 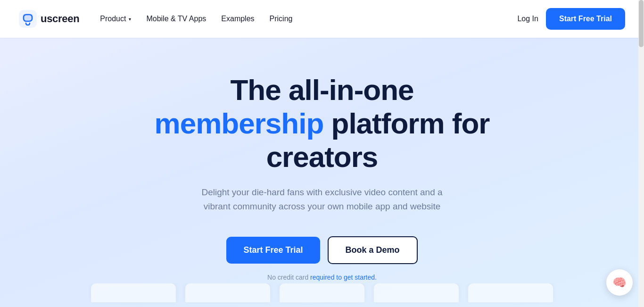 What do you see at coordinates (372, 250) in the screenshot?
I see `hero-cta-secondary-button: Book a Demo` at bounding box center [372, 250].